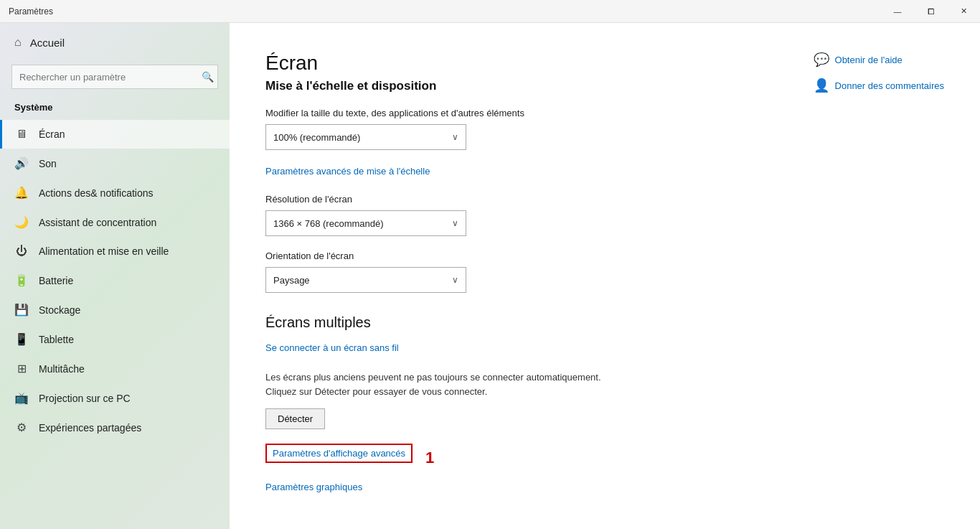 The height and width of the screenshot is (529, 980). Describe the element at coordinates (22, 223) in the screenshot. I see `concentration-icon: 🌙` at that location.